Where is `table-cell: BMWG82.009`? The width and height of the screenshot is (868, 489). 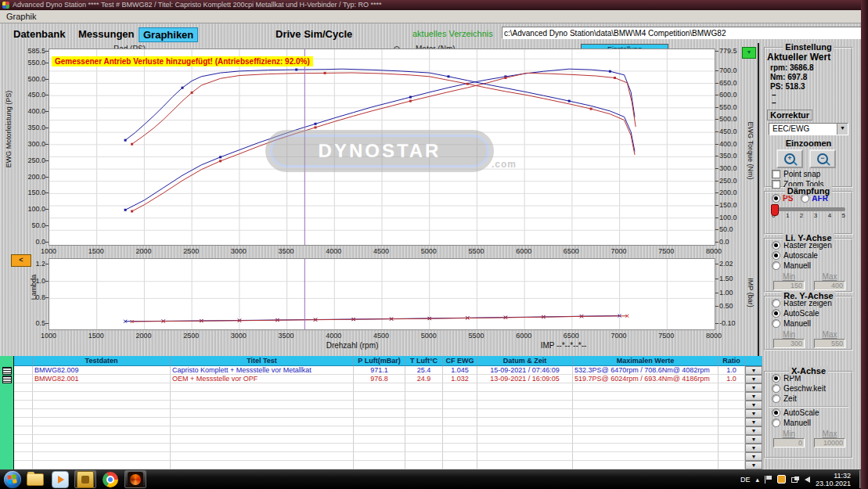
table-cell: BMWG82.009 is located at coordinates (102, 371).